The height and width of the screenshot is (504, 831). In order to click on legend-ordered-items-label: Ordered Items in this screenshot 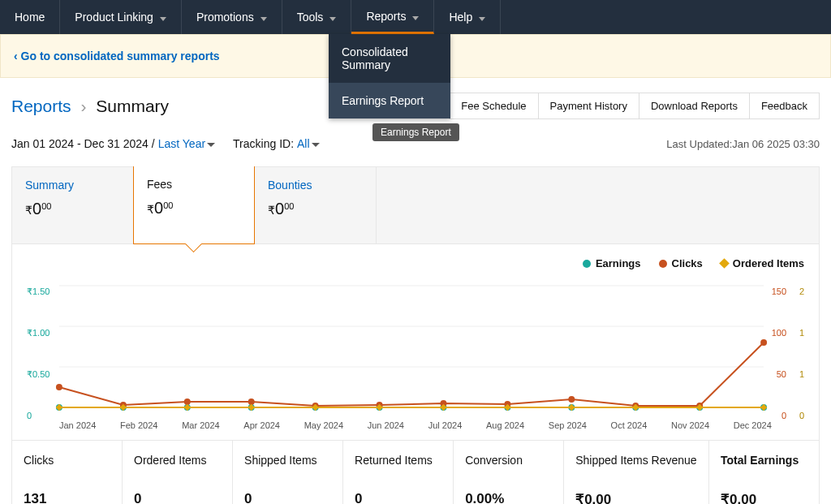, I will do `click(769, 263)`.